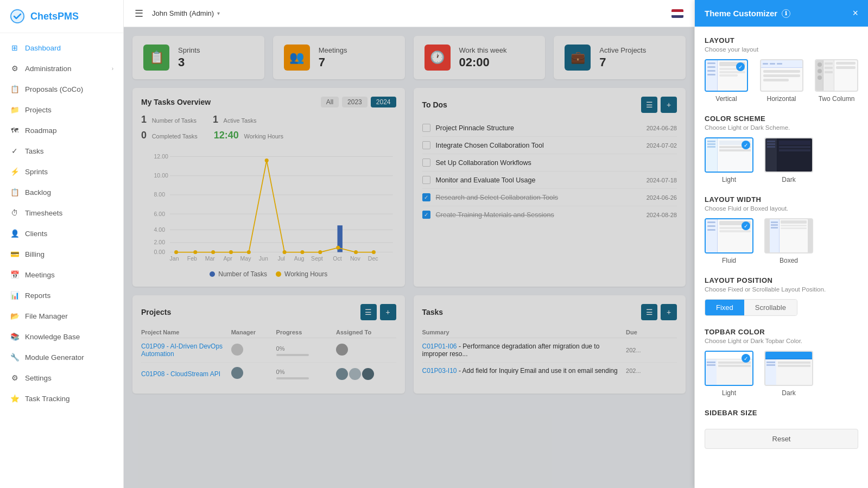 Image resolution: width=868 pixels, height=488 pixels. I want to click on language-flag-icon, so click(677, 14).